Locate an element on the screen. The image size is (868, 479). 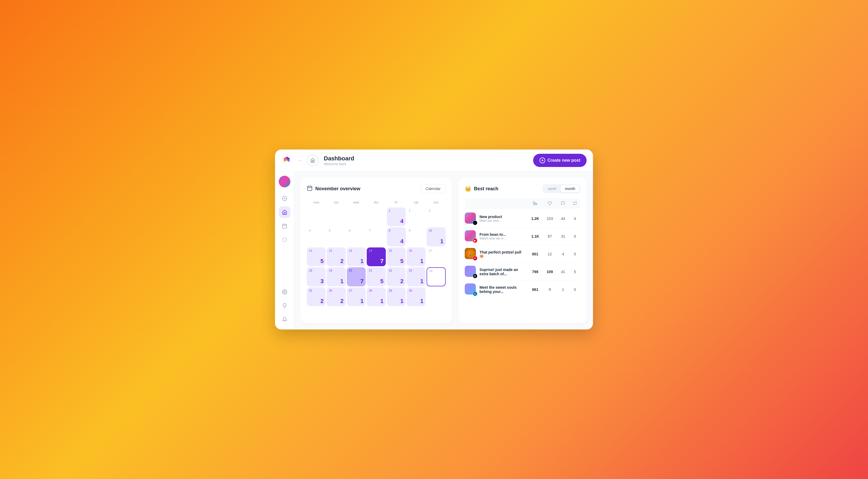
sidebar-item-add is located at coordinates (284, 199).